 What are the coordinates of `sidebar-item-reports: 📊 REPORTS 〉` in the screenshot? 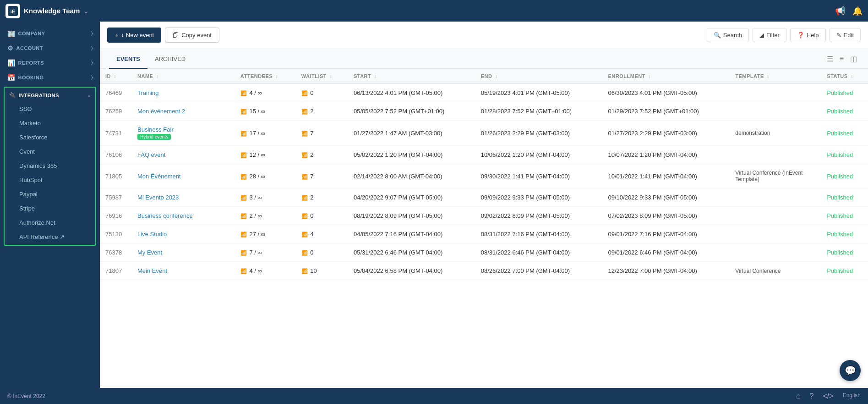 It's located at (50, 63).